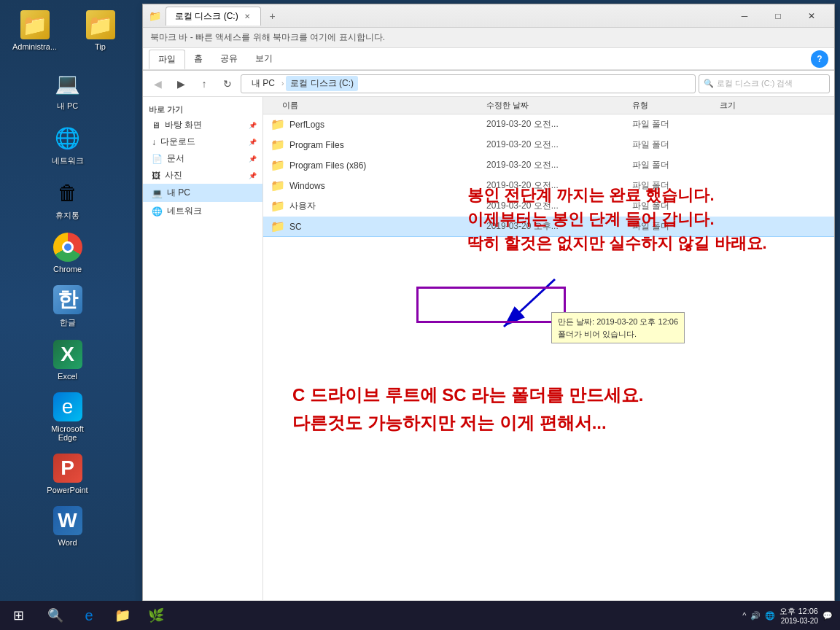 Image resolution: width=840 pixels, height=630 pixels. Describe the element at coordinates (154, 142) in the screenshot. I see `download-sidebar-icon: ↓` at that location.